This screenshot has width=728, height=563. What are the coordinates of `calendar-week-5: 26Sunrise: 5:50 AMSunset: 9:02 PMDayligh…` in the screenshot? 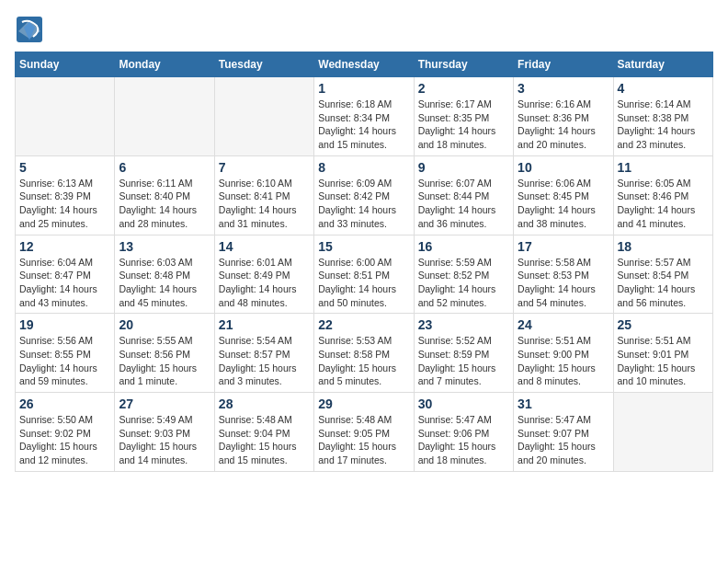 It's located at (364, 432).